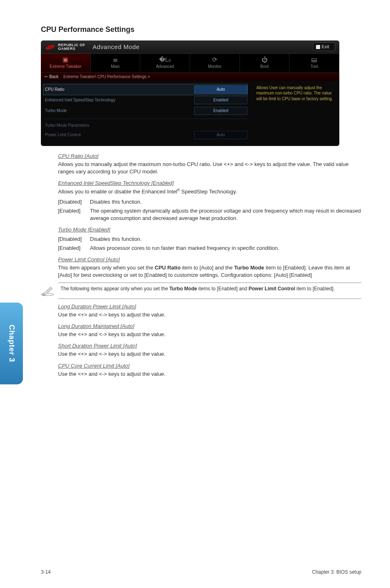 This screenshot has width=390, height=588. I want to click on desc-cpu-ratio: Allows you to manually adjust the maximu…, so click(210, 168).